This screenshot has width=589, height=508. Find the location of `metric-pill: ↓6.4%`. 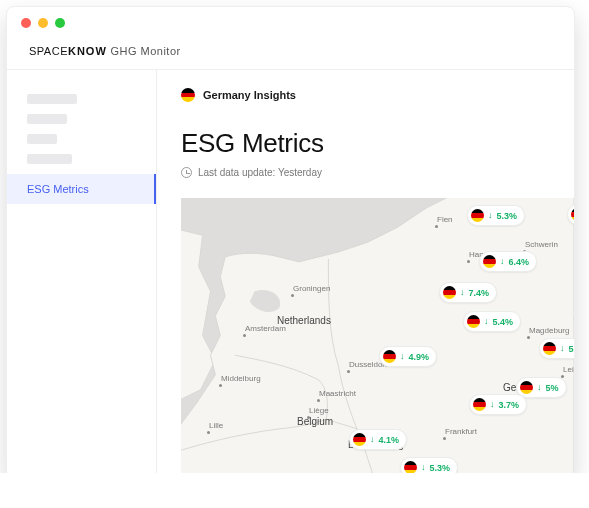

metric-pill: ↓6.4% is located at coordinates (508, 262).